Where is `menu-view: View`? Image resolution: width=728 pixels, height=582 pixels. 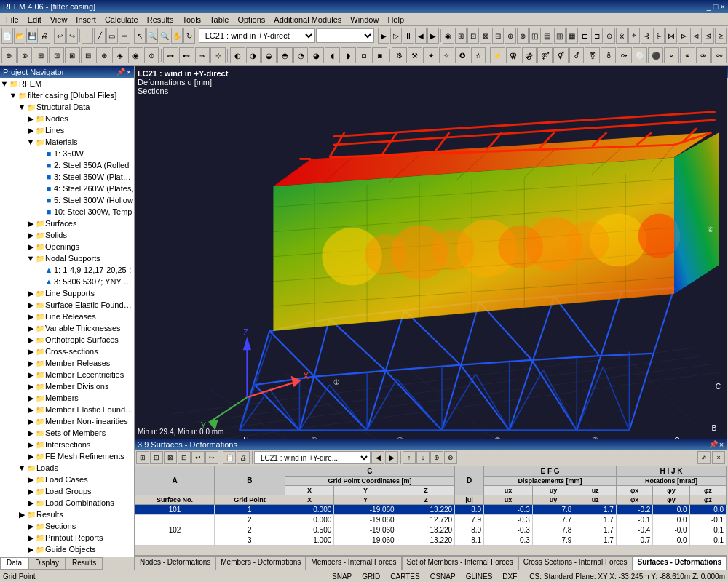
menu-view: View is located at coordinates (59, 20).